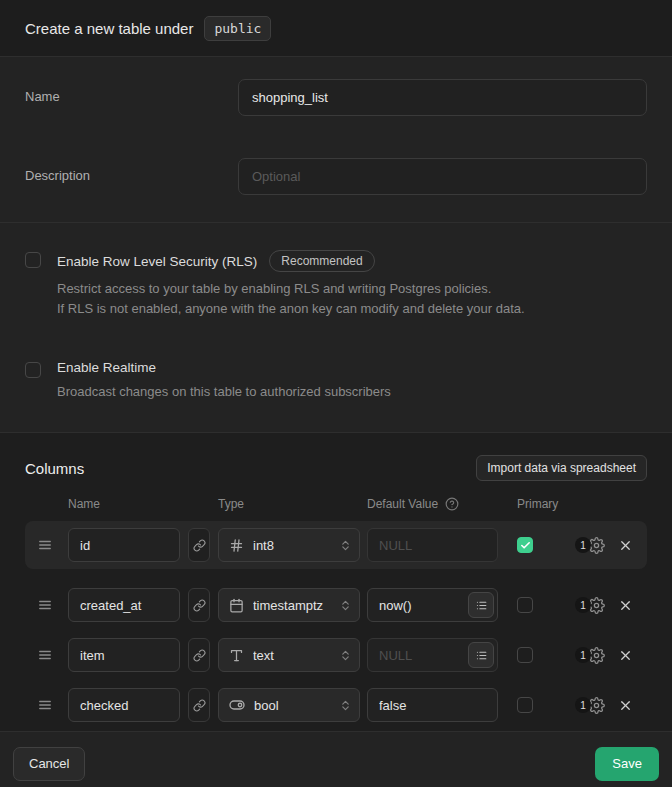 This screenshot has width=672, height=787. What do you see at coordinates (132, 92) in the screenshot?
I see `name-label: Name` at bounding box center [132, 92].